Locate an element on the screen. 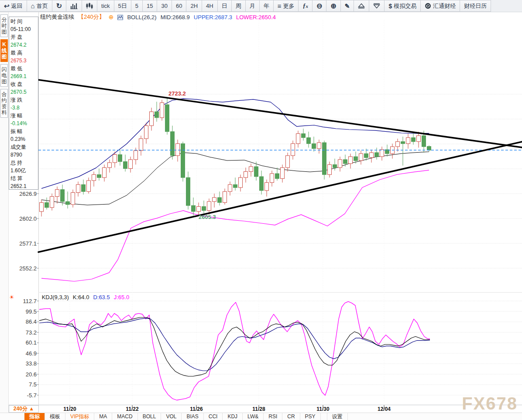  boll-mid-value: MID:2668.9 is located at coordinates (175, 17).